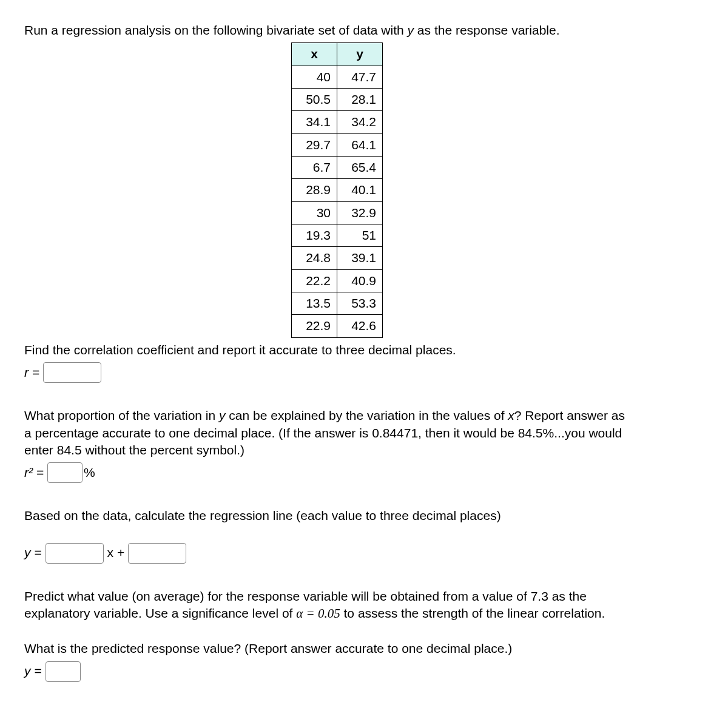 This screenshot has height=705, width=728. I want to click on cell-x: 22.2, so click(314, 280).